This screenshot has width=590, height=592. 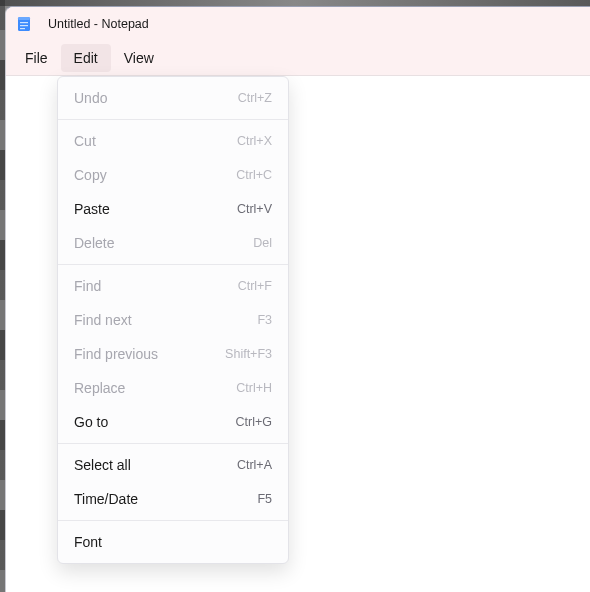 I want to click on edit-select-all-shortcut: Ctrl+A, so click(x=254, y=465).